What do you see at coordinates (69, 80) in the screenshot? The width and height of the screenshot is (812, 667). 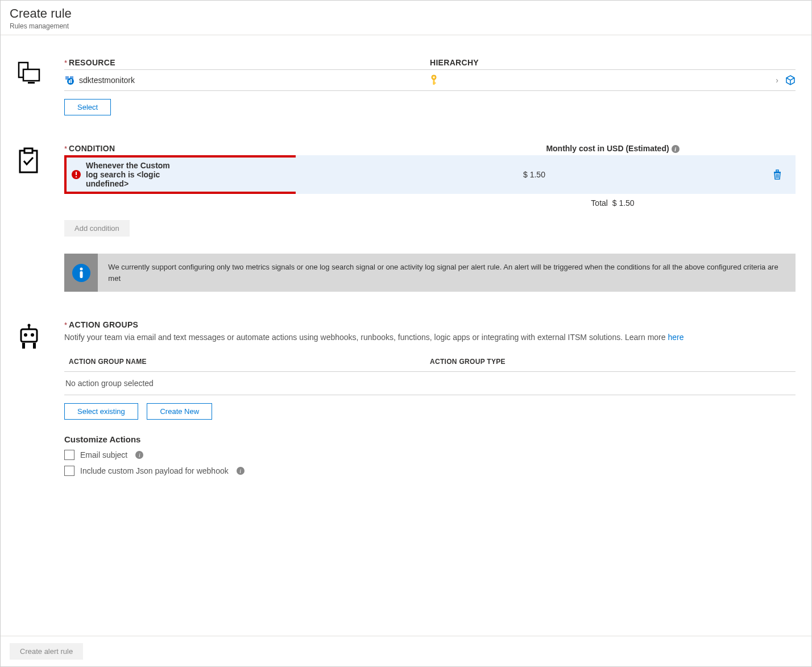 I see `monitor-icon` at bounding box center [69, 80].